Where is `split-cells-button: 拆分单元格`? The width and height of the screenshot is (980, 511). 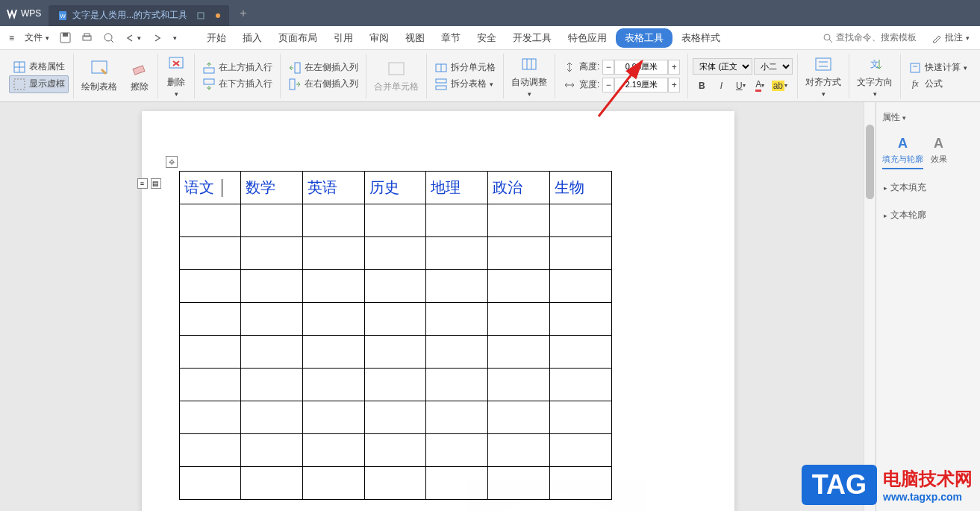
split-cells-button: 拆分单元格 is located at coordinates (465, 68).